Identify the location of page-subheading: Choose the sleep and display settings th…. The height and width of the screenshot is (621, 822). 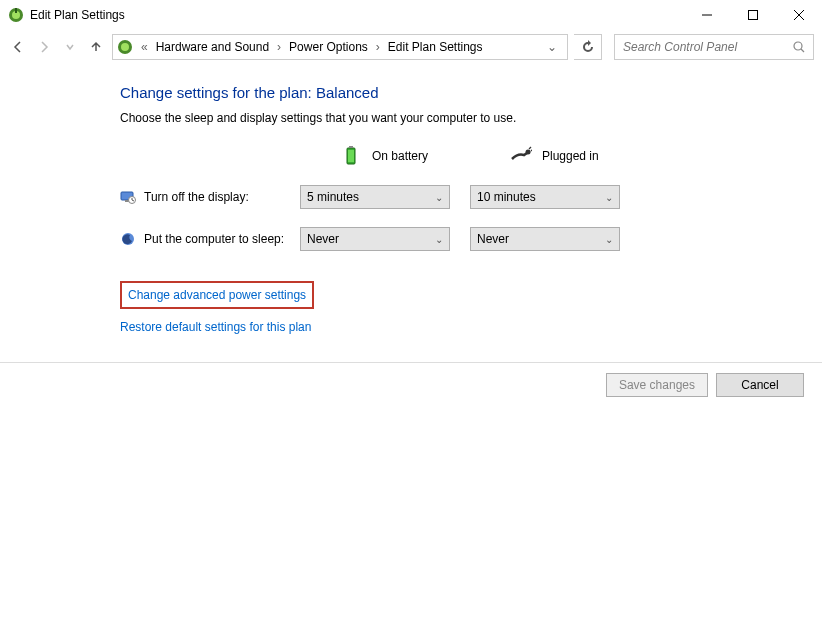
(471, 118).